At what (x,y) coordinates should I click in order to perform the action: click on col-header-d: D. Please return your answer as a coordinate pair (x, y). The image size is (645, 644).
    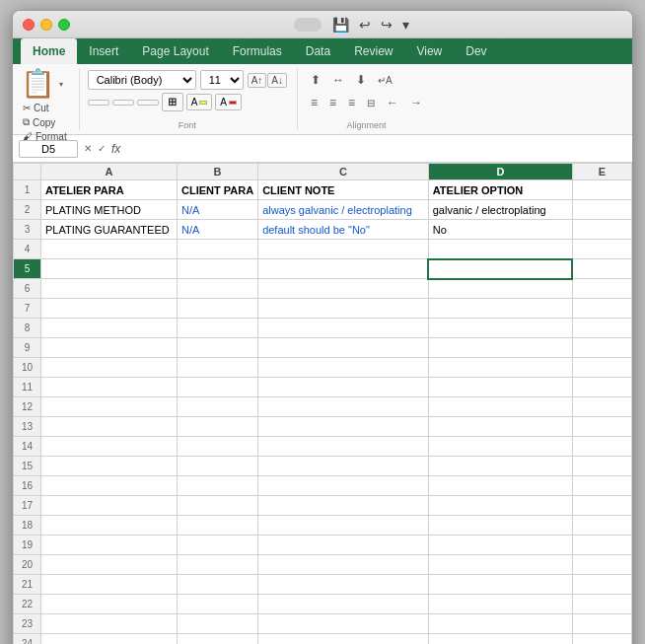
    Looking at the image, I should click on (500, 172).